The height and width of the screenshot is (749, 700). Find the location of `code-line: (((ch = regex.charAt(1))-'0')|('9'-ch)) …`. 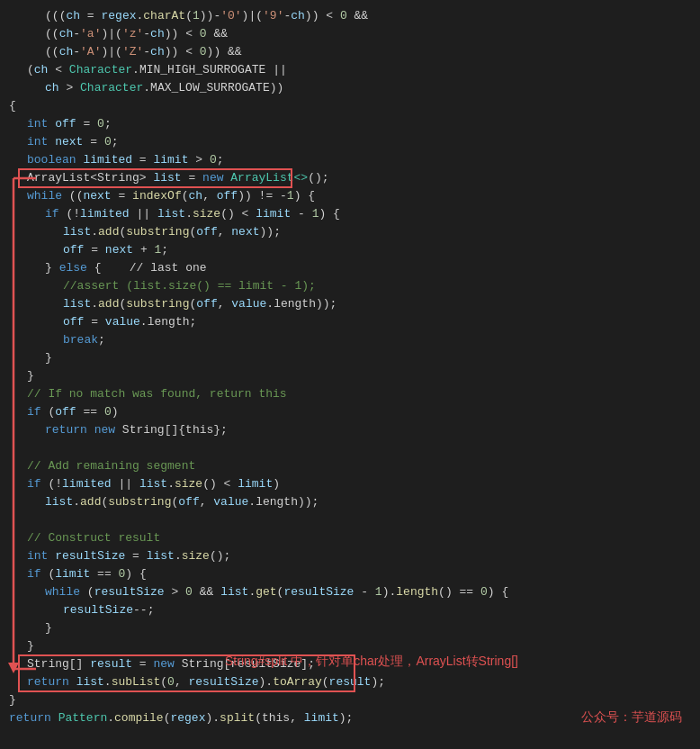

code-line: (((ch = regex.charAt(1))-'0')|('9'-ch)) … is located at coordinates (354, 16).